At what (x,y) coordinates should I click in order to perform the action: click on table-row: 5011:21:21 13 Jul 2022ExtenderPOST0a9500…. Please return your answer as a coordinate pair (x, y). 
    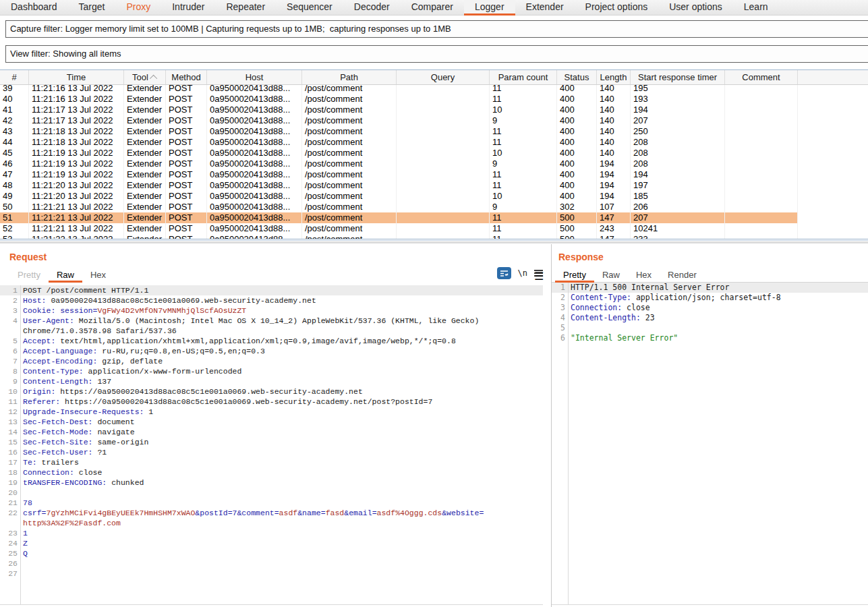
    Looking at the image, I should click on (434, 207).